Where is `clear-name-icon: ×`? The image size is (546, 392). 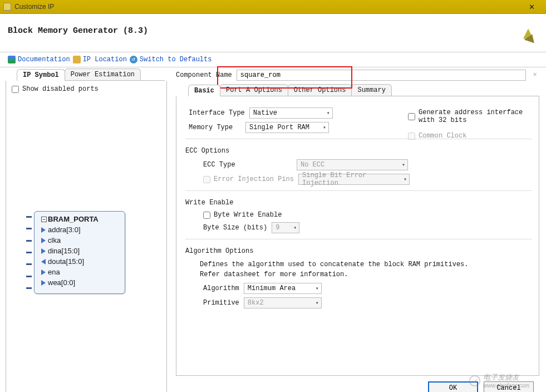
clear-name-icon: × is located at coordinates (535, 75).